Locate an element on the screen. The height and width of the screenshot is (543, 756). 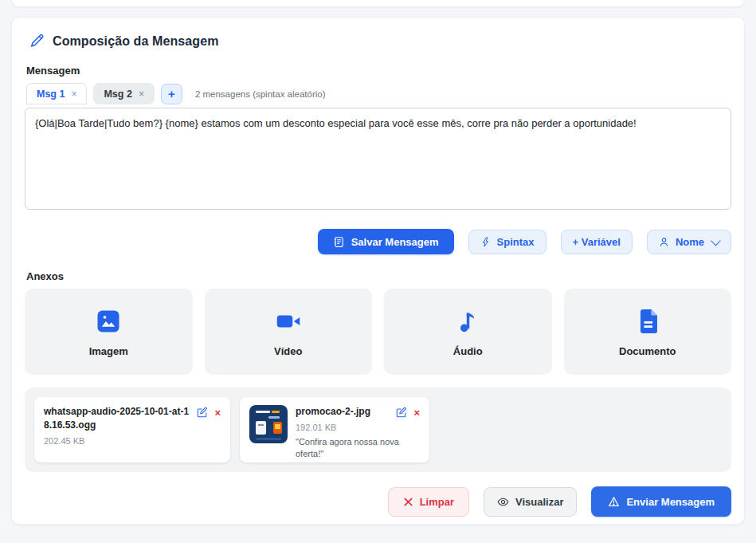
chevron-down-icon is located at coordinates (715, 241).